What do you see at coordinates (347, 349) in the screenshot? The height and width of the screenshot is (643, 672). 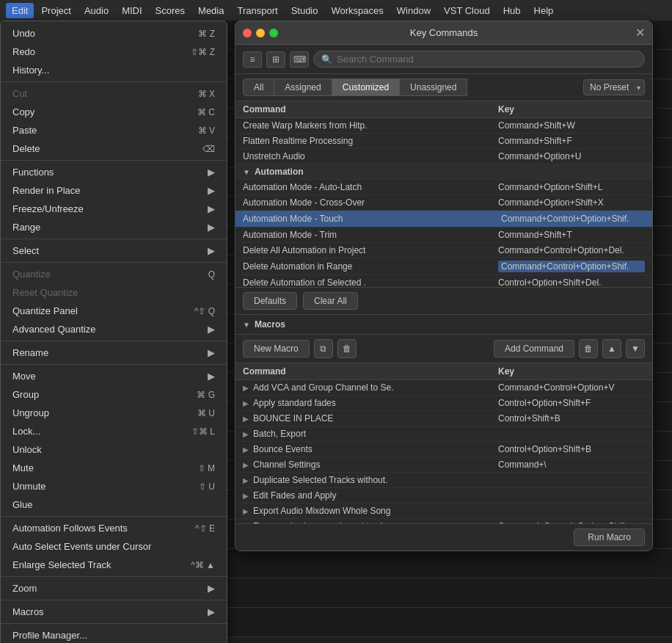 I see `macro-delete-icon: 🗑` at bounding box center [347, 349].